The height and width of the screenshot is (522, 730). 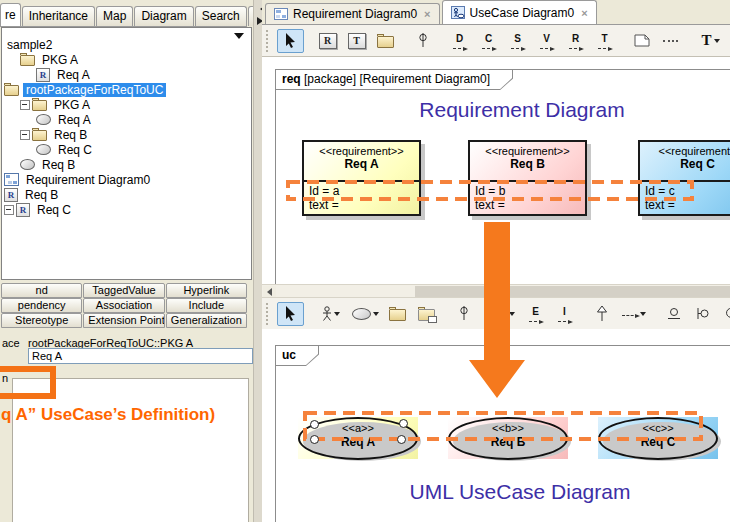 What do you see at coordinates (528, 178) in the screenshot?
I see `requirement-box: <<requirement>> Req B Id = b text =` at bounding box center [528, 178].